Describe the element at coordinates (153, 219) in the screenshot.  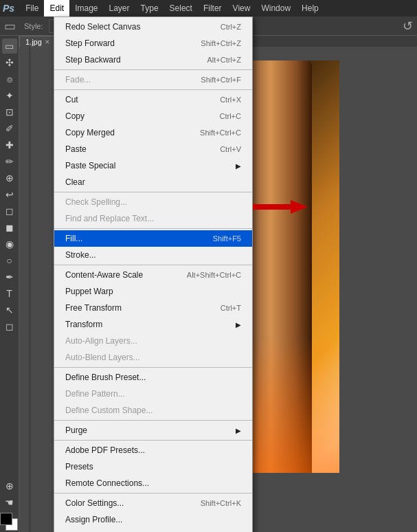
I see `menu-item-find-replace: Find and Replace Text...` at that location.